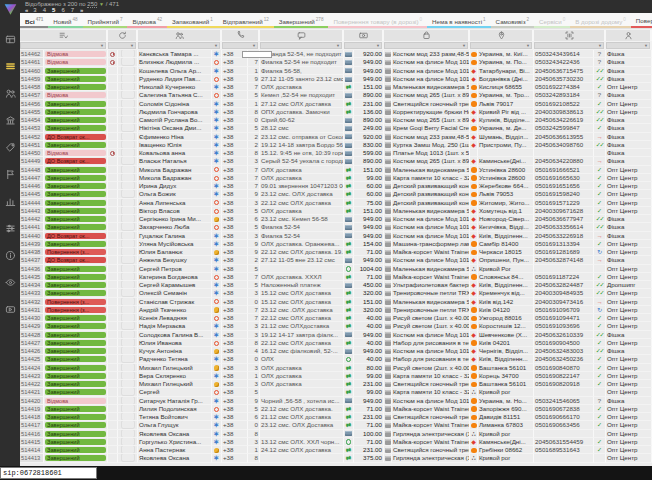 The image size is (652, 480). What do you see at coordinates (336, 376) in the screenshot?
I see `order-row: 514423ЗавершенийВера Скляренко∗+381ОЛХ д…` at bounding box center [336, 376].